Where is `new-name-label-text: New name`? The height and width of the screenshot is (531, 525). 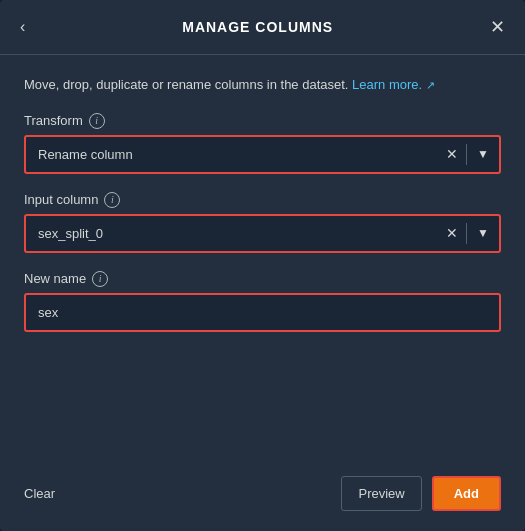
new-name-label-text: New name is located at coordinates (55, 278).